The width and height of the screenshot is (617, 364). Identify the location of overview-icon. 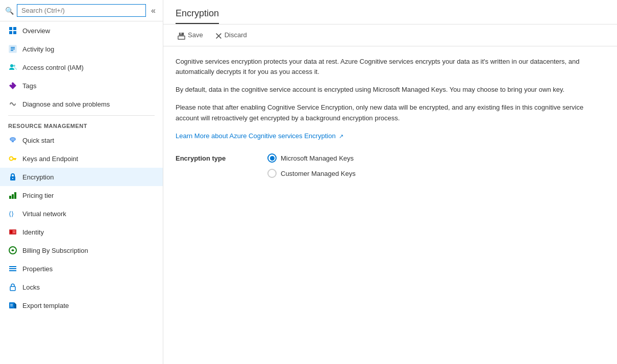
(13, 31).